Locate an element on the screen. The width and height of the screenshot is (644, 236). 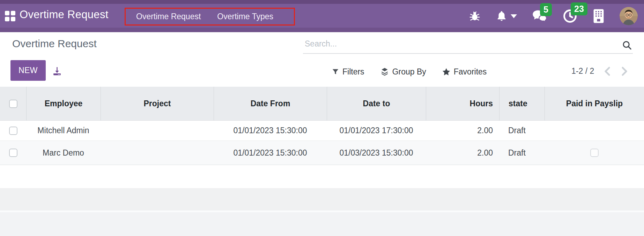
column-header-project: Project is located at coordinates (157, 103).